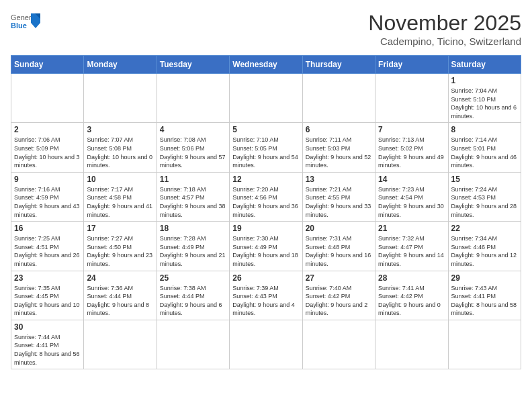 Image resolution: width=532 pixels, height=411 pixels. I want to click on day-info: Sunrise: 7:38 AM Sunset: 4:44 PM Dayligh…, so click(193, 301).